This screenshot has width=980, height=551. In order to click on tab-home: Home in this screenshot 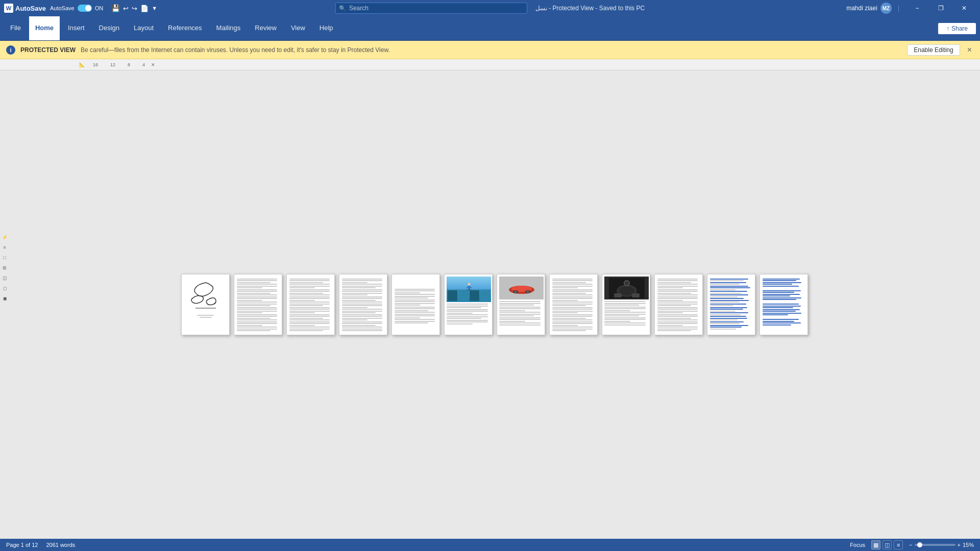, I will do `click(44, 29)`.